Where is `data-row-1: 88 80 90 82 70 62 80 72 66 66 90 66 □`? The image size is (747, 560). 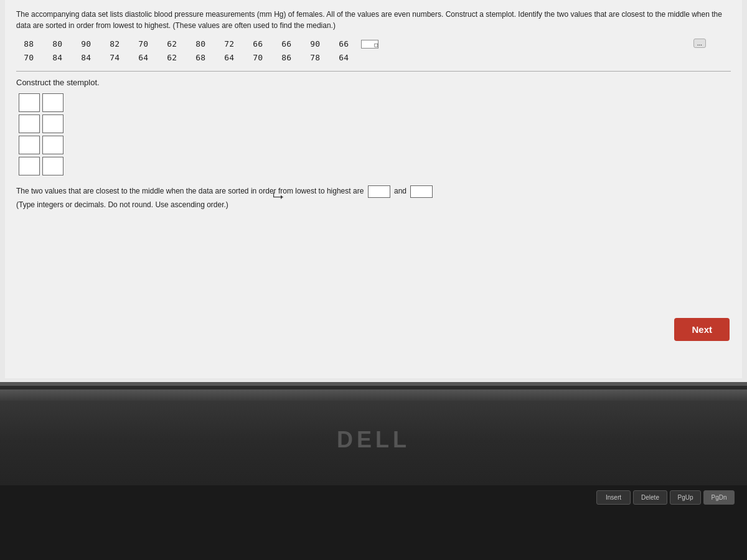 data-row-1: 88 80 90 82 70 62 80 72 66 66 90 66 □ is located at coordinates (374, 44).